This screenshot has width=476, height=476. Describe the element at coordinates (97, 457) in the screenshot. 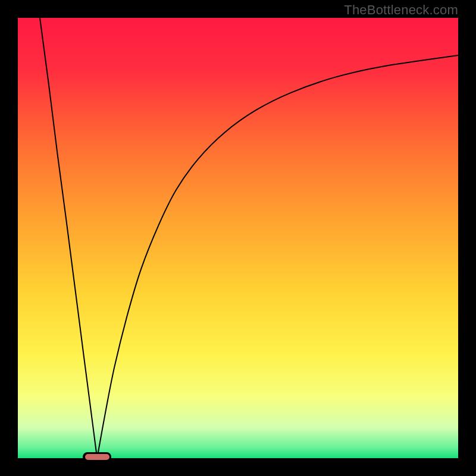

I see `optimal-marker` at that location.